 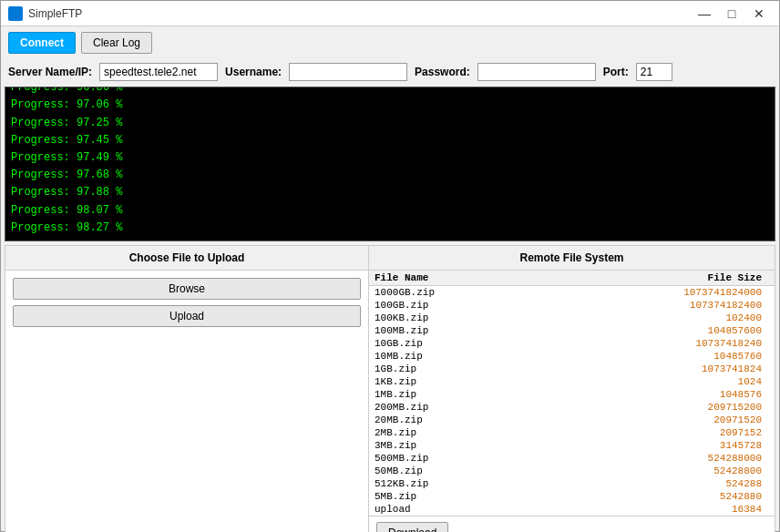 What do you see at coordinates (512, 382) in the screenshot?
I see `file-name: 1KB.zip` at bounding box center [512, 382].